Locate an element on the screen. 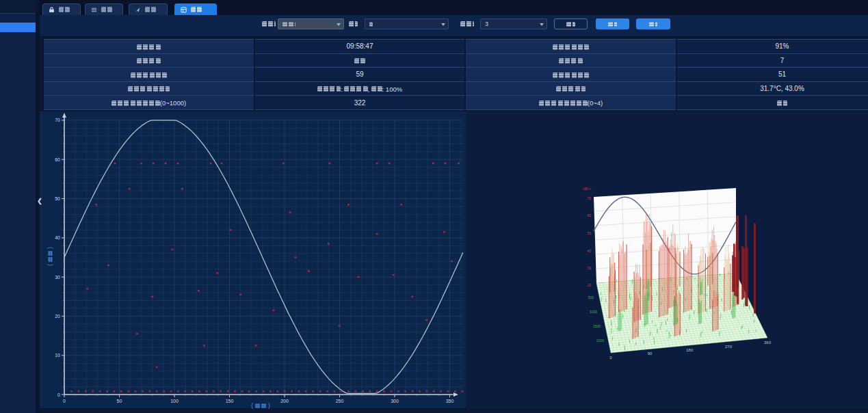 This screenshot has width=868, height=413. svg-text: dBm is located at coordinates (587, 189).